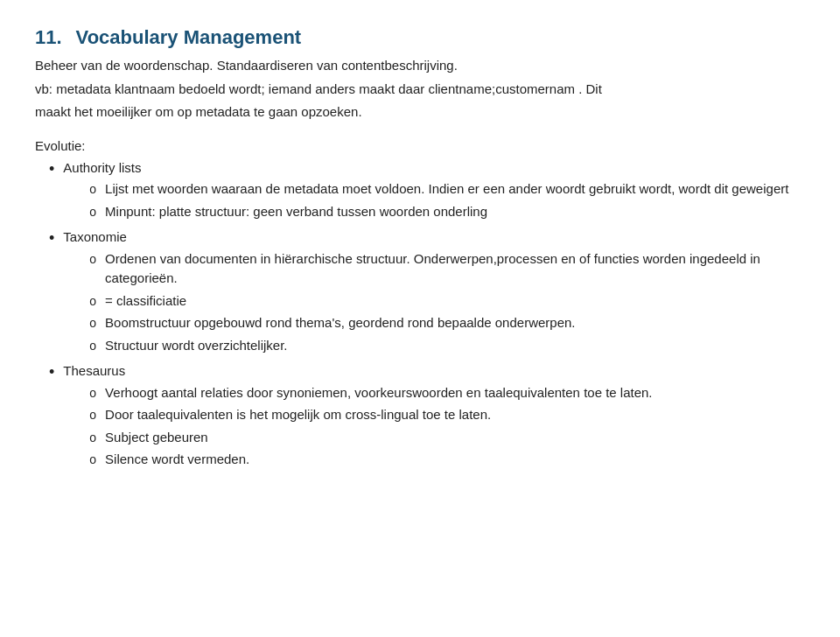 The height and width of the screenshot is (637, 840). What do you see at coordinates (420, 145) in the screenshot?
I see `evolutie-label: Evolutie:` at bounding box center [420, 145].